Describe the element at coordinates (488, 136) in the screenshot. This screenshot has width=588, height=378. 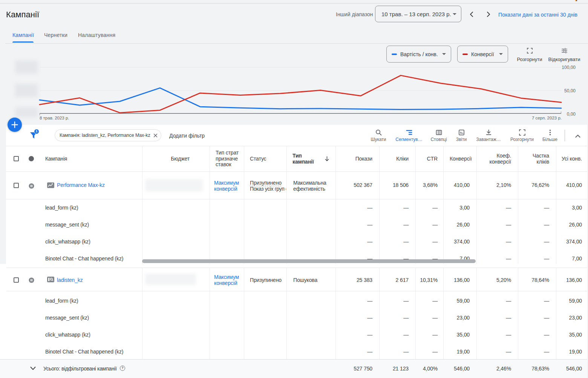
I see `toolbar-download: Завантаж…` at that location.